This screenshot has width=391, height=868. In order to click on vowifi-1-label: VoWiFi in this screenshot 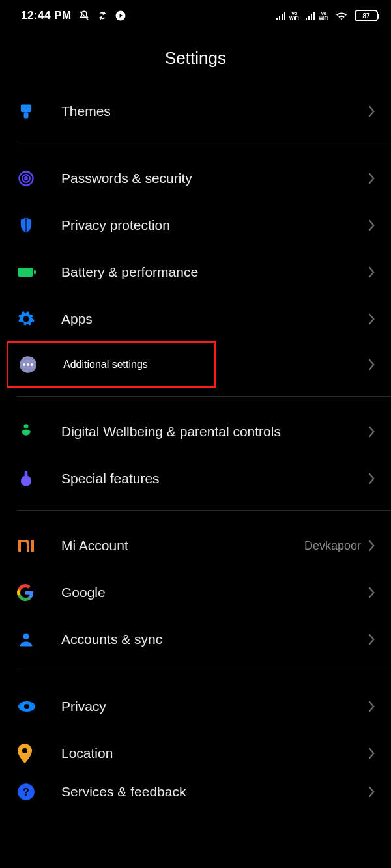, I will do `click(295, 16)`.